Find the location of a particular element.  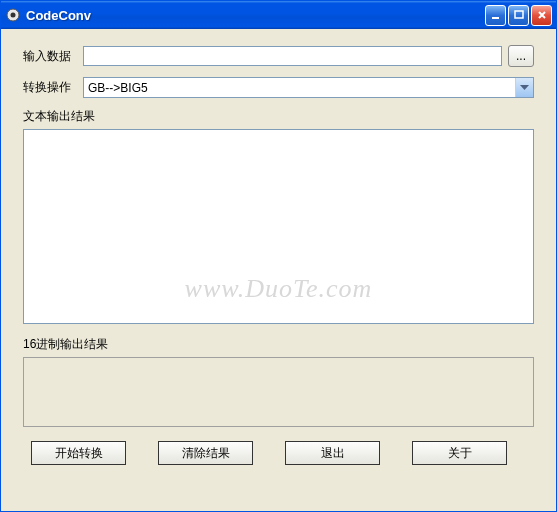

convert-combo is located at coordinates (308, 88).